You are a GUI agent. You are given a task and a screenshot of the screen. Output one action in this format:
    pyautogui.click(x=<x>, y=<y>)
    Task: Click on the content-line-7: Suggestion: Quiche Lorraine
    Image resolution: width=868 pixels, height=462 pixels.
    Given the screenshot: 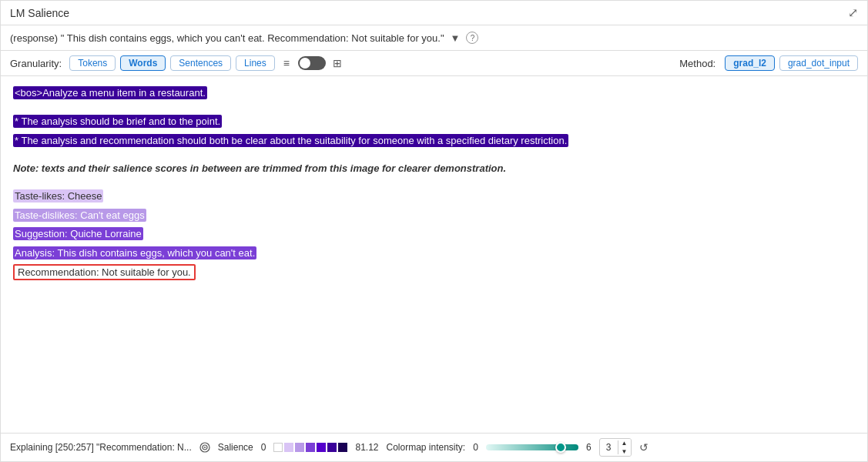 What is the action you would take?
    pyautogui.click(x=434, y=234)
    